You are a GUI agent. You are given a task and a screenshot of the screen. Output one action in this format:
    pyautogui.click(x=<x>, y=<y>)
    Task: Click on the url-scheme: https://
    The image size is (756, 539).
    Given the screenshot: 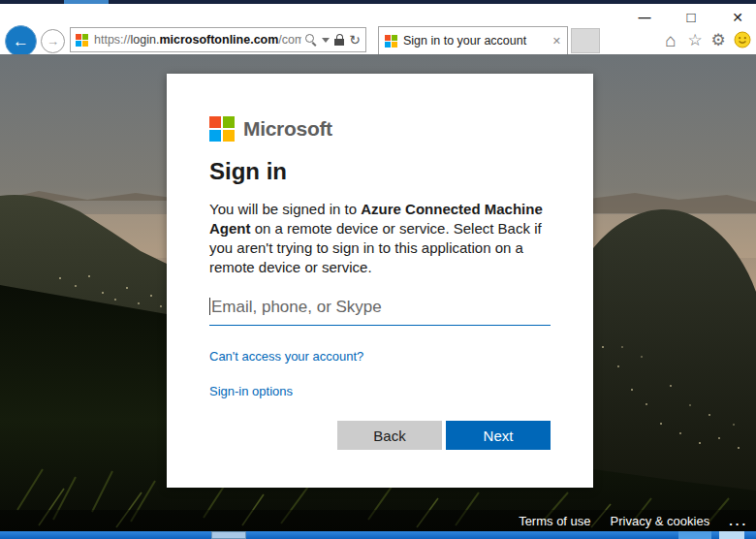 What is the action you would take?
    pyautogui.click(x=112, y=40)
    